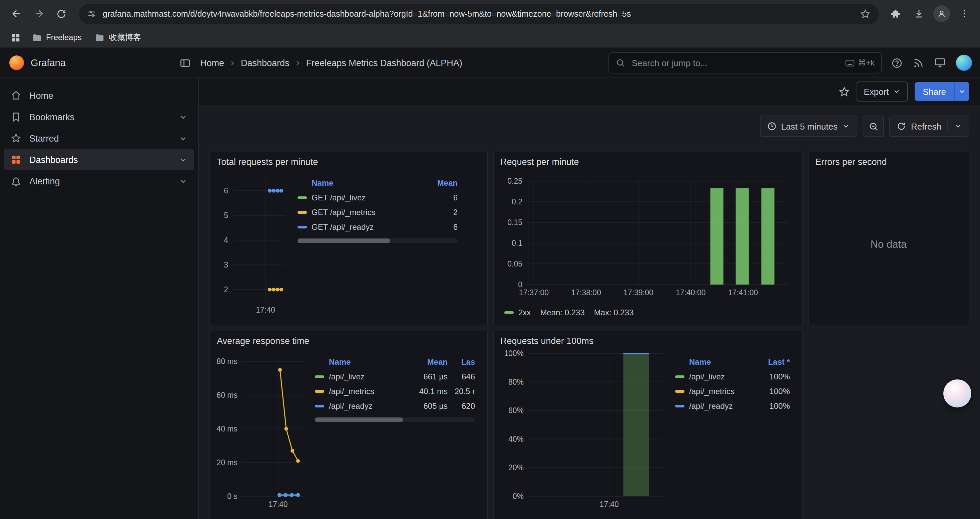  I want to click on browser-menu-button, so click(964, 14).